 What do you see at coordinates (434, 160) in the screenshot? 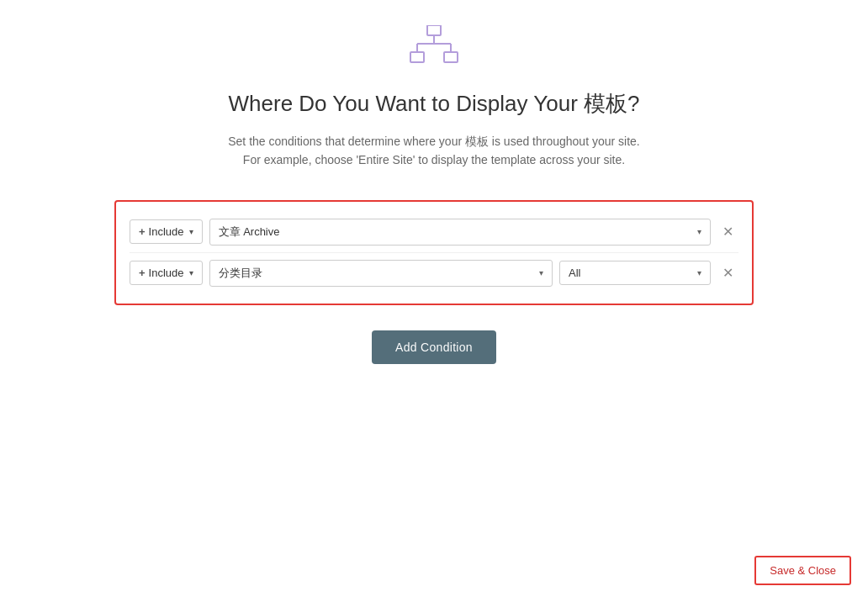
I see `description-line2: For example, choose 'Entire Site' to dis…` at bounding box center [434, 160].